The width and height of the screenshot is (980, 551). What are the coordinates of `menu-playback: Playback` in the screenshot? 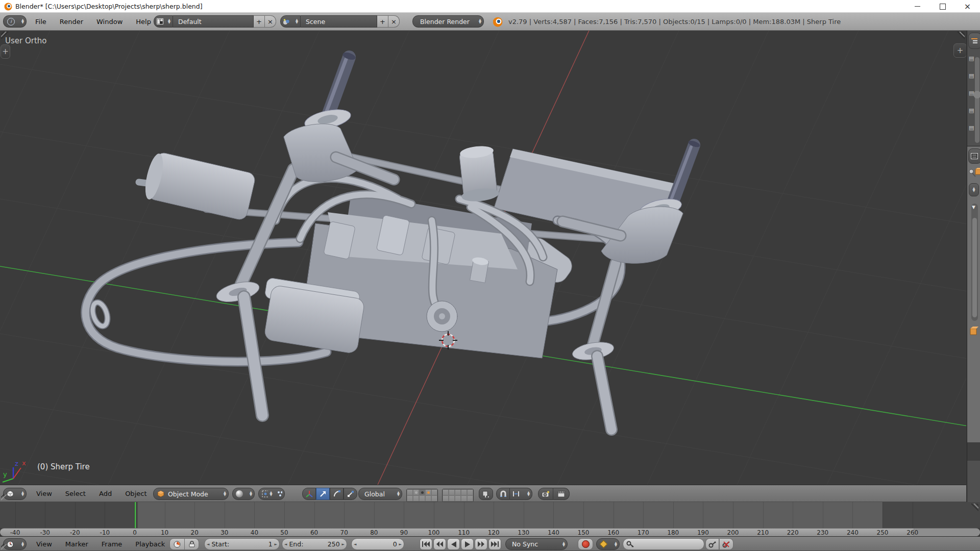 It's located at (150, 544).